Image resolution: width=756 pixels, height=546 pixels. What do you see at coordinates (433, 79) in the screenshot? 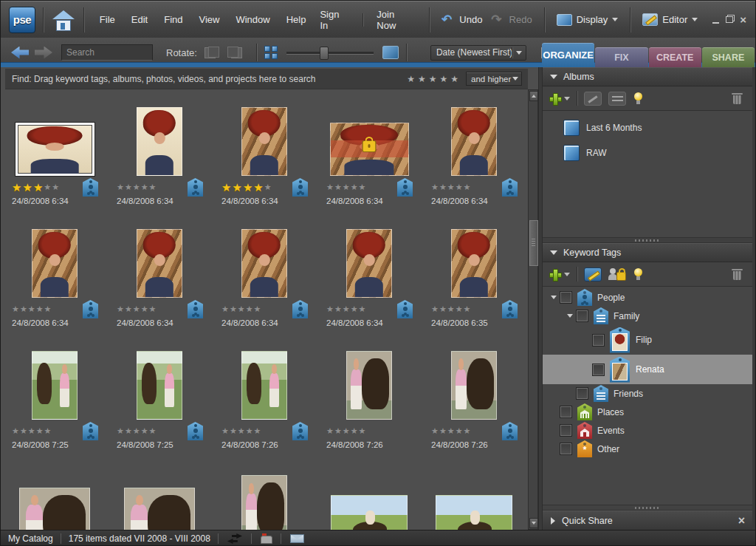
I see `rating-filter-stars: ★★★★★` at bounding box center [433, 79].